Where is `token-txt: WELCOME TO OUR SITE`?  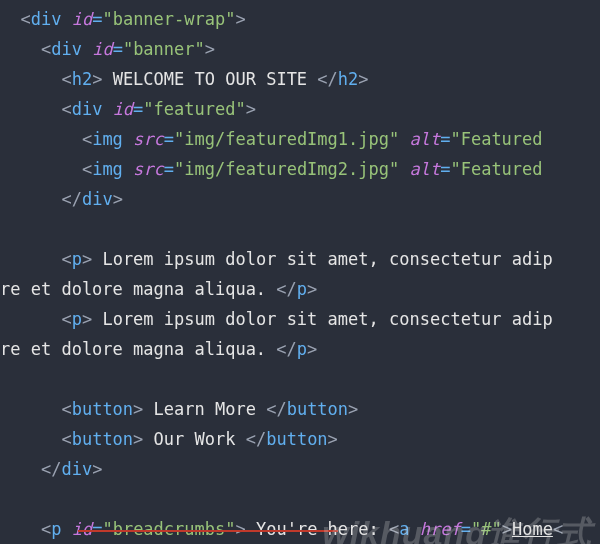
token-txt: WELCOME TO OUR SITE is located at coordinates (210, 79).